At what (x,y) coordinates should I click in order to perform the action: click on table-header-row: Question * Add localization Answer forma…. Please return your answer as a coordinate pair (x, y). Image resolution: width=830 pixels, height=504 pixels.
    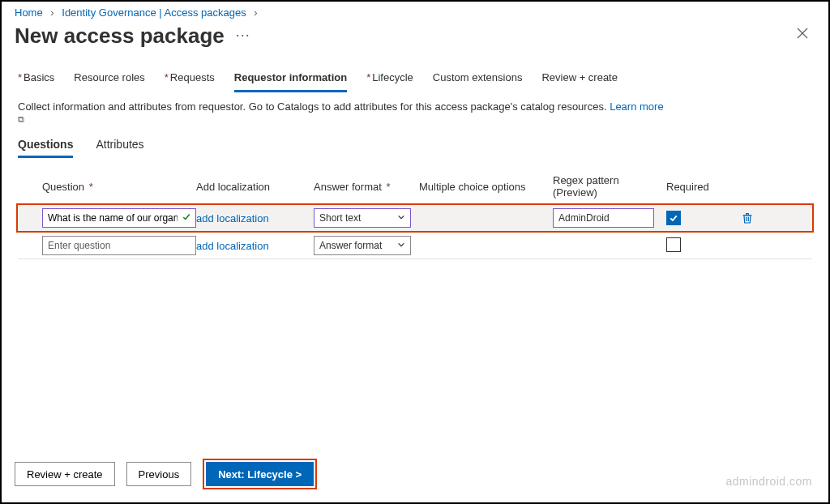
    Looking at the image, I should click on (415, 186).